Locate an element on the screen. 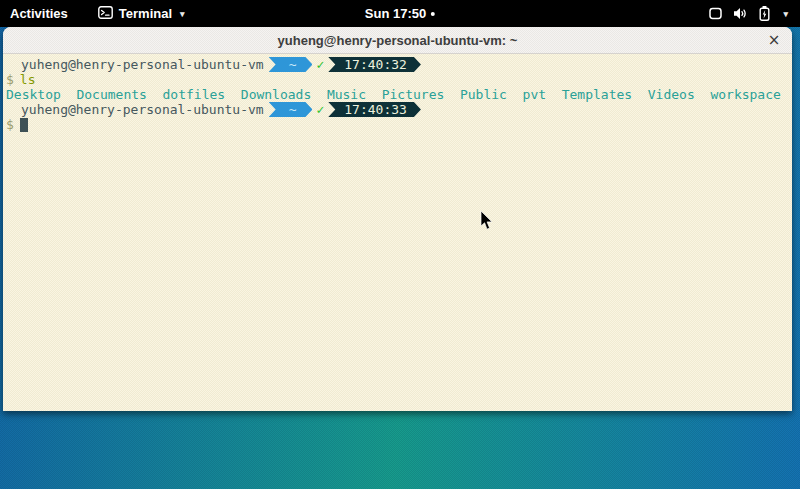 This screenshot has width=800, height=489. window-titlebar: yuheng@henry-personal-ubuntu-vm: ~ × is located at coordinates (398, 40).